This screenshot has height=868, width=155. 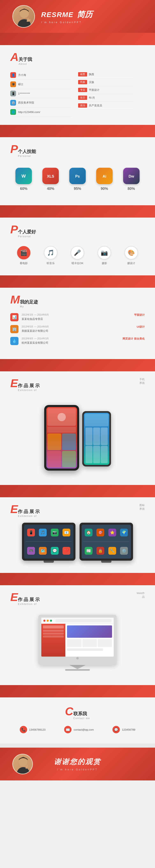 What do you see at coordinates (15, 300) in the screenshot?
I see `exp-section-letter: M` at bounding box center [15, 300].